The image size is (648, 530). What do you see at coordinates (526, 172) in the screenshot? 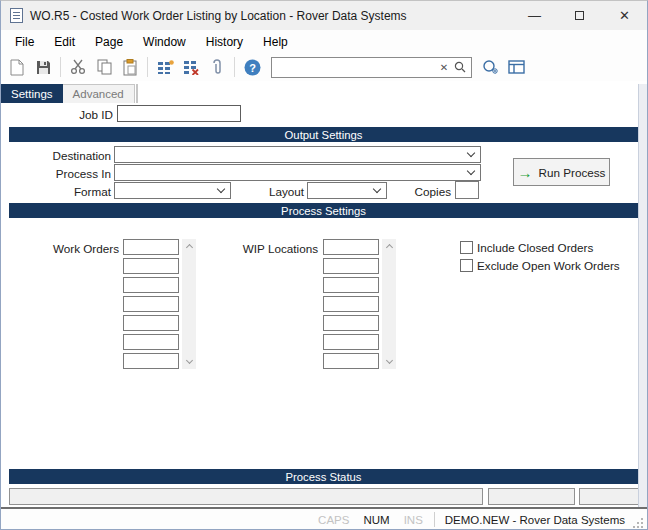
I see `run-arrow-icon: →` at bounding box center [526, 172].